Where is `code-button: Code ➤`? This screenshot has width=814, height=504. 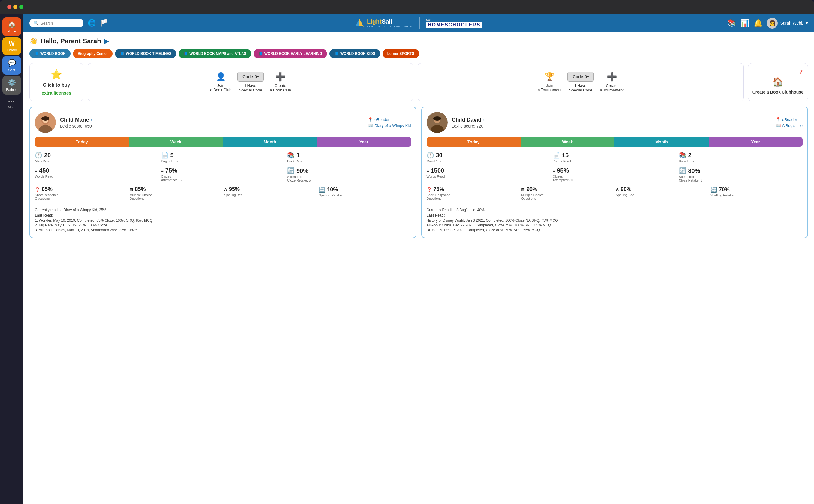
code-button: Code ➤ is located at coordinates (251, 77).